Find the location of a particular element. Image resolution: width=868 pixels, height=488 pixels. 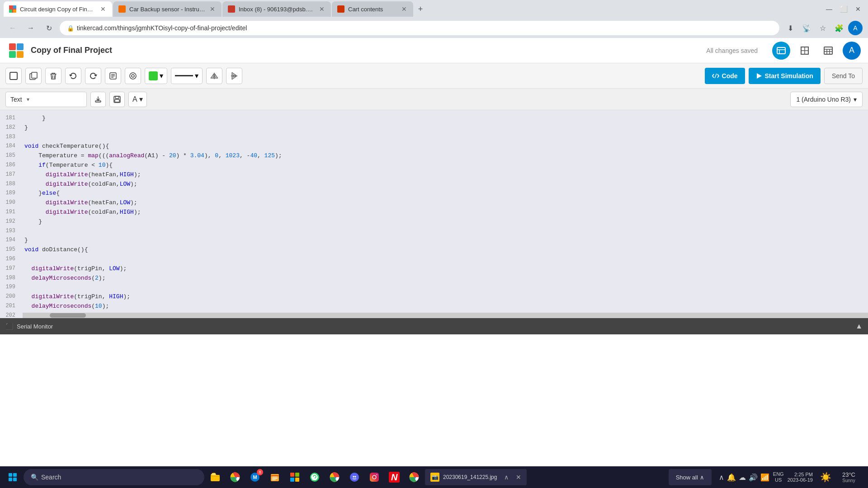

line-num-192: 192 is located at coordinates (9, 222).